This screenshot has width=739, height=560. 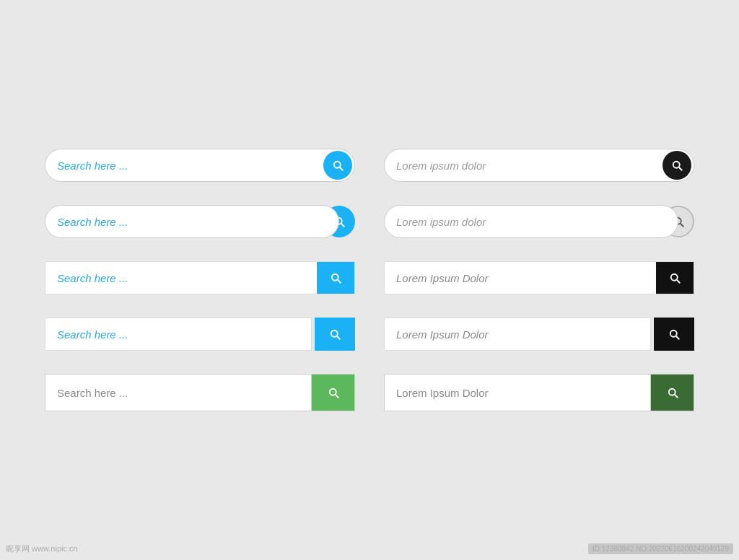 I want to click on search-icon-4-left, so click(x=335, y=334).